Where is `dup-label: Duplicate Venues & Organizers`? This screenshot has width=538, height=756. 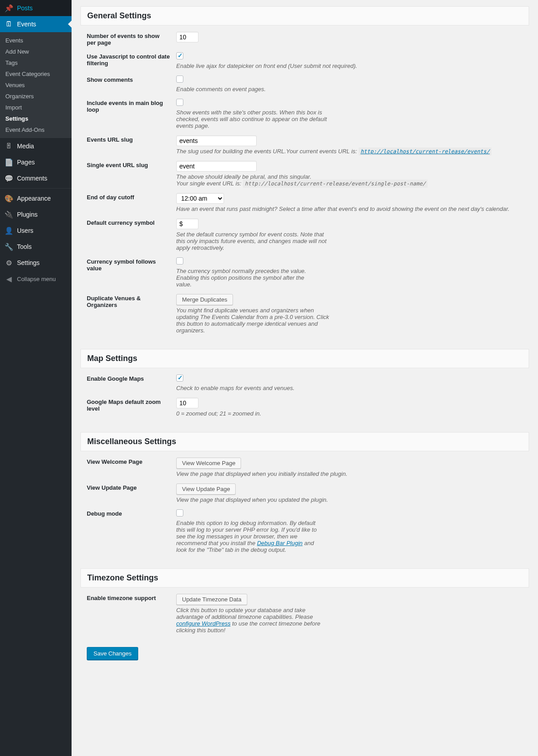
dup-label: Duplicate Venues & Organizers is located at coordinates (131, 301).